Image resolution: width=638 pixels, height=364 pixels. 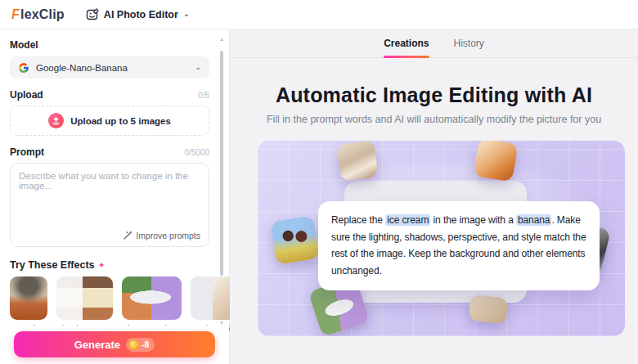 What do you see at coordinates (294, 240) in the screenshot?
I see `sample-photo-couple` at bounding box center [294, 240].